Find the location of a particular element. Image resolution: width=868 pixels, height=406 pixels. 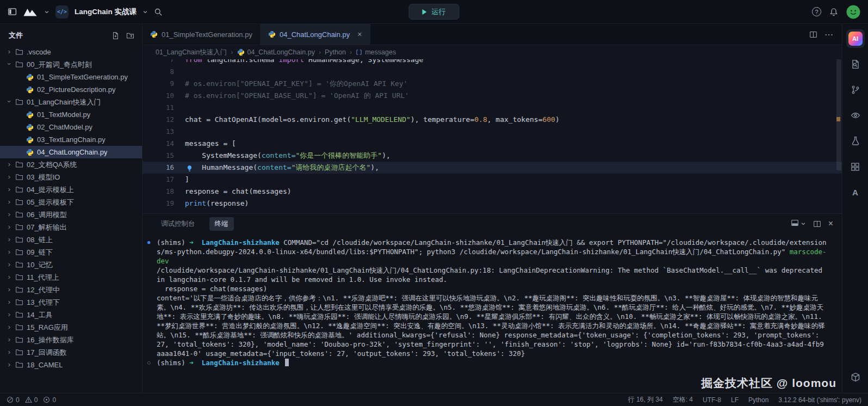

ai-assistant-icon: AI is located at coordinates (855, 39).